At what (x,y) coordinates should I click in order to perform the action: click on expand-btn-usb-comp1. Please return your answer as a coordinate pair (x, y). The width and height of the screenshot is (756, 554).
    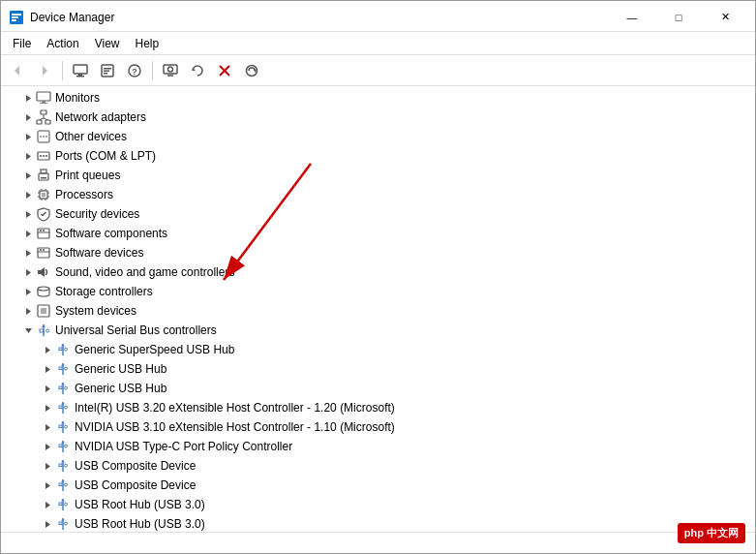
    Looking at the image, I should click on (47, 466).